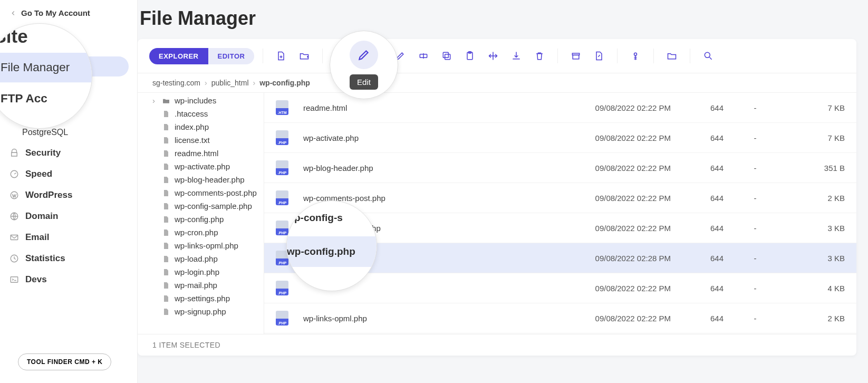  What do you see at coordinates (560, 319) in the screenshot?
I see `file-row: wp-links-opml.php09/08/2022 02:22 PM644-…` at bounding box center [560, 319].